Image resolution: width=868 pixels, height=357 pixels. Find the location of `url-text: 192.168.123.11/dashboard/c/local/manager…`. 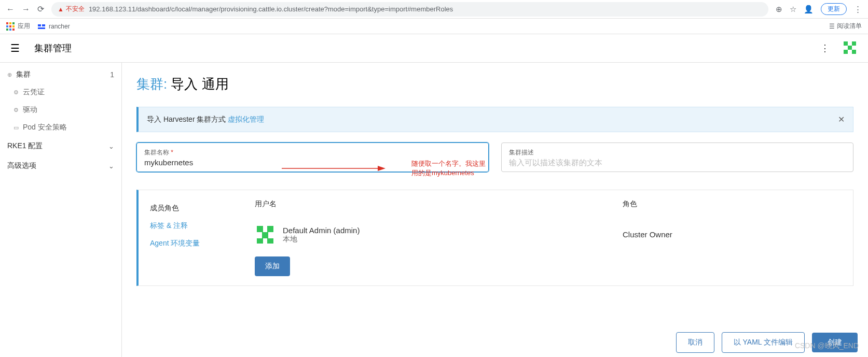

url-text: 192.168.123.11/dashboard/c/local/manager… is located at coordinates (271, 9).